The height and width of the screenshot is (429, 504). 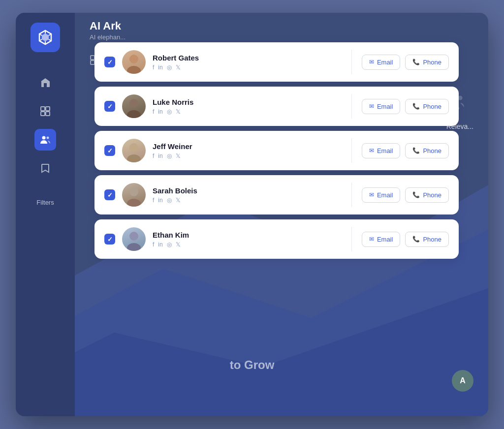 I want to click on email-button-sarah: ✉ Email, so click(x=381, y=195).